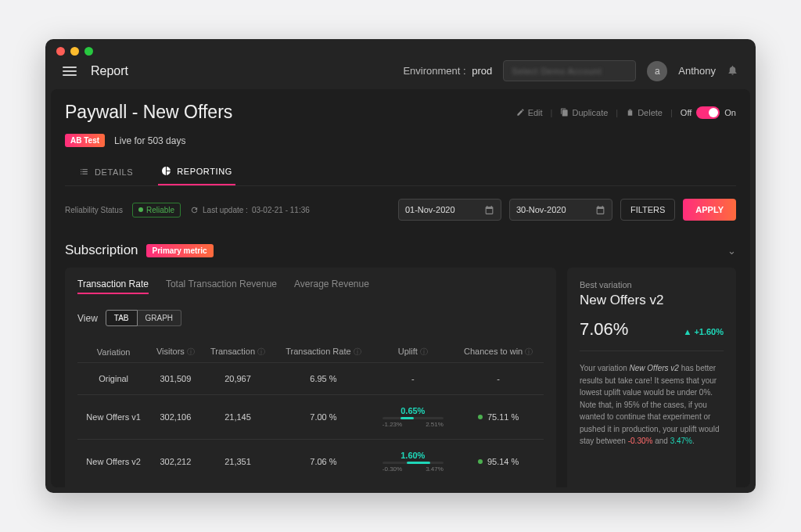 The height and width of the screenshot is (532, 801). Describe the element at coordinates (89, 52) in the screenshot. I see `maximize-window-icon` at that location.